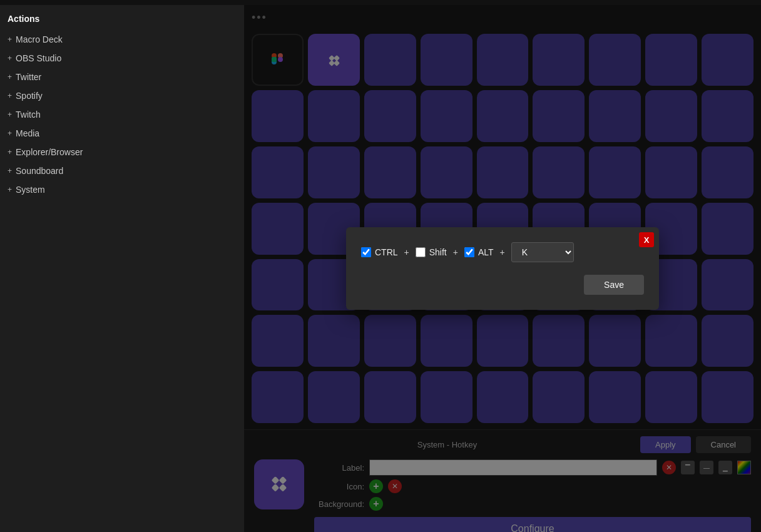 This screenshot has height=532, width=761. What do you see at coordinates (486, 252) in the screenshot?
I see `alt-label: ALT` at bounding box center [486, 252].